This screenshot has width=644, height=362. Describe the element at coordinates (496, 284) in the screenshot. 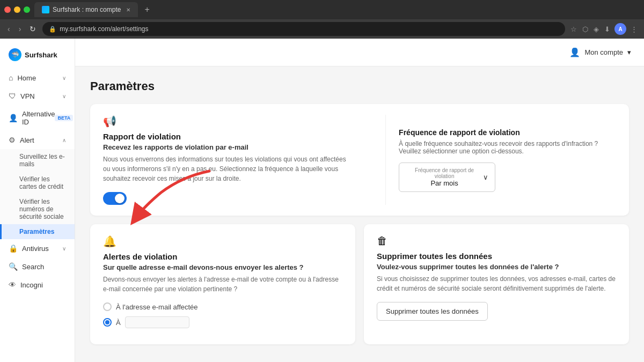

I see `delete-data-card: 🗑 Supprimer toutes les données Voulez-vo…` at that location.